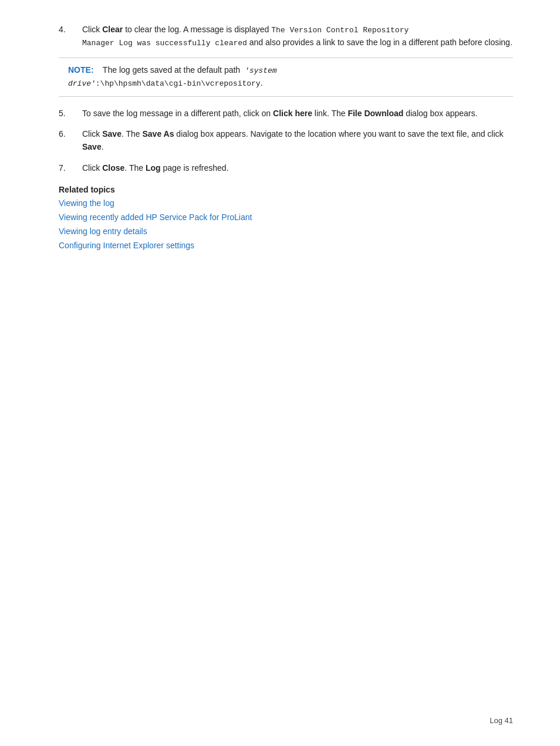  What do you see at coordinates (298, 141) in the screenshot?
I see `step-6-text: Click Save. The Save As dialog box appea…` at bounding box center [298, 141].